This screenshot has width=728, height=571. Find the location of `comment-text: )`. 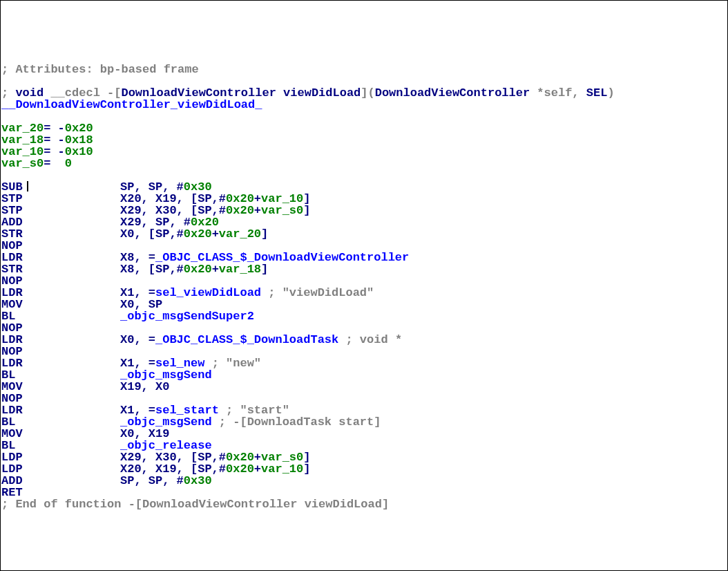

comment-text: ) is located at coordinates (611, 93).